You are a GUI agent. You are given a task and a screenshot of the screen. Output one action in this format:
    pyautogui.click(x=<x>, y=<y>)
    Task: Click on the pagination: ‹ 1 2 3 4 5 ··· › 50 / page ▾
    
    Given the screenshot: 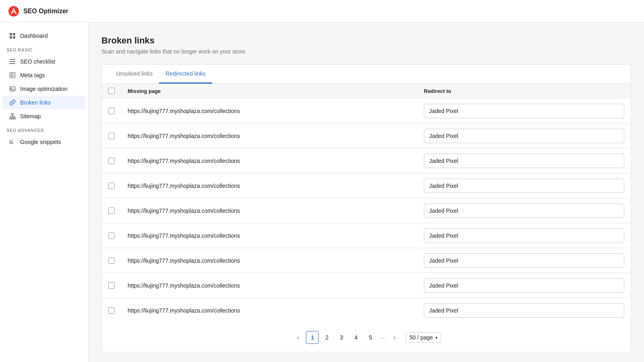 What is the action you would take?
    pyautogui.click(x=366, y=337)
    